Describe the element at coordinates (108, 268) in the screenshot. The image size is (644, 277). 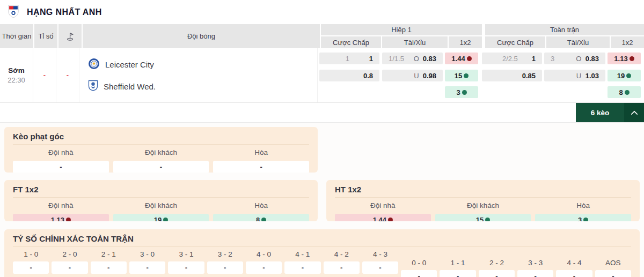
I see `score-odds-2-1: -` at that location.